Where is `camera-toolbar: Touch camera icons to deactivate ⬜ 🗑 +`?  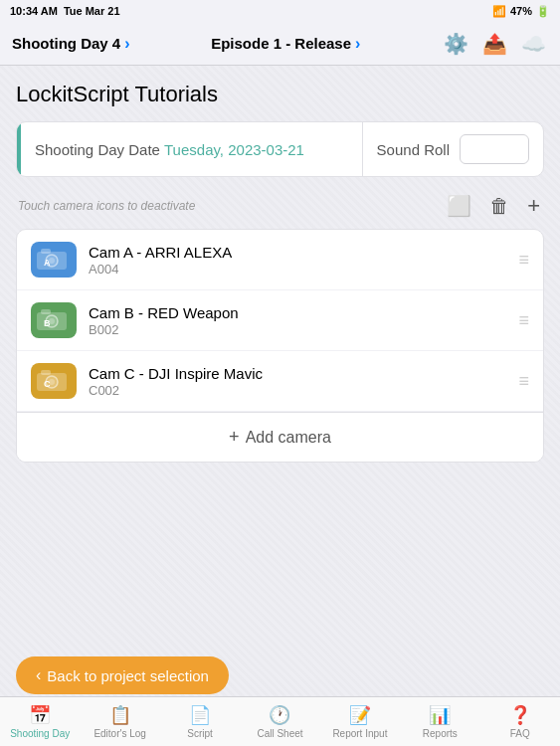
camera-toolbar: Touch camera icons to deactivate ⬜ 🗑 + is located at coordinates (280, 206).